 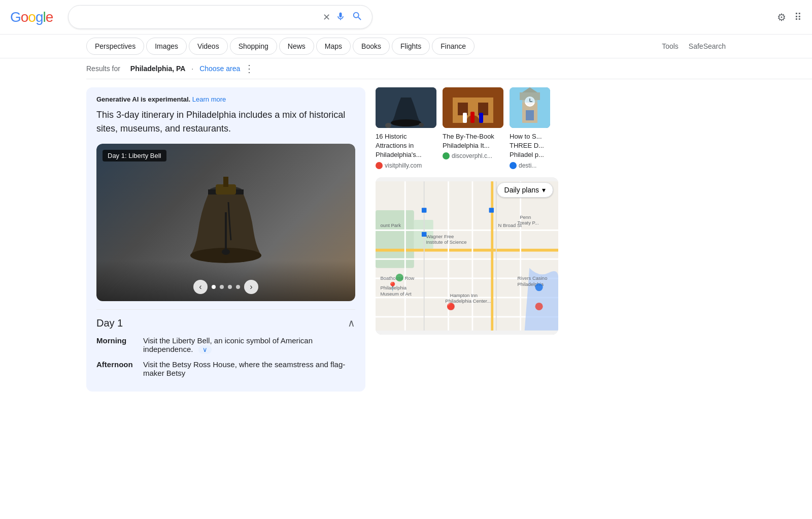 What do you see at coordinates (296, 46) in the screenshot?
I see `tab-news: News` at bounding box center [296, 46].